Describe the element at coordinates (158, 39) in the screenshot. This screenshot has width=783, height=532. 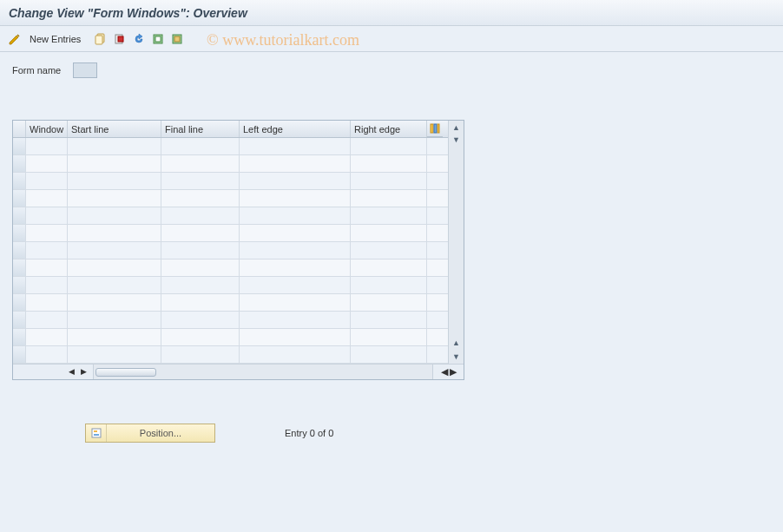
I see `select-all-icon` at that location.